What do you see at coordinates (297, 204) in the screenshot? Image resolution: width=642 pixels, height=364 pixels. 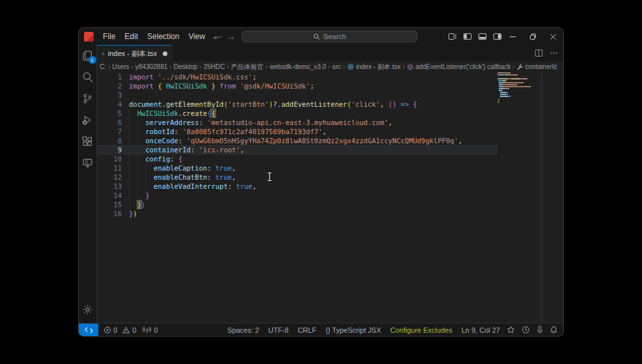 I see `code-line: 15})` at bounding box center [297, 204].